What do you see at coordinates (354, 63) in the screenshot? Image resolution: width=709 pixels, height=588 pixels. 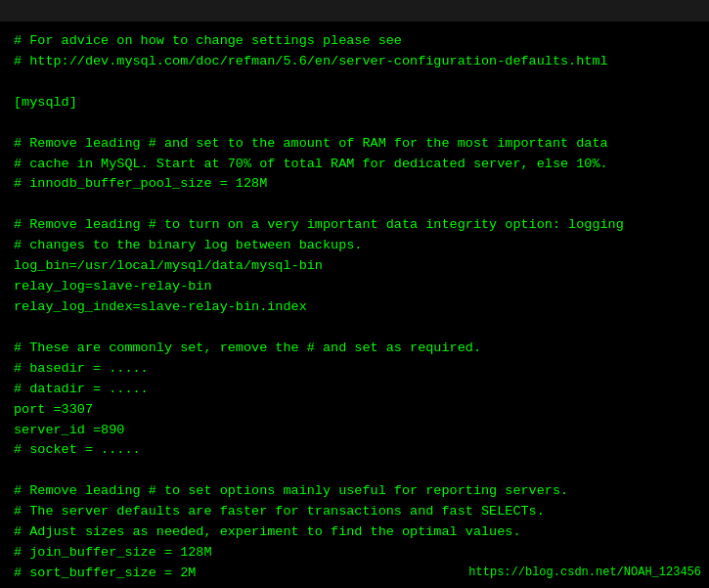 I see `terminal-line-1: # http://dev.mysql.com/doc/refman/5.6/en…` at bounding box center [354, 63].